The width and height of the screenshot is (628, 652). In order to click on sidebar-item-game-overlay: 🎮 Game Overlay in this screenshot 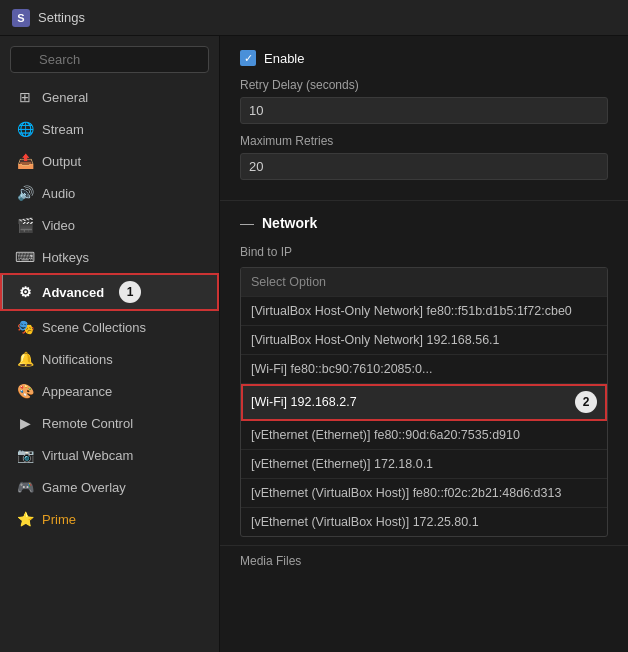, I will do `click(110, 487)`.